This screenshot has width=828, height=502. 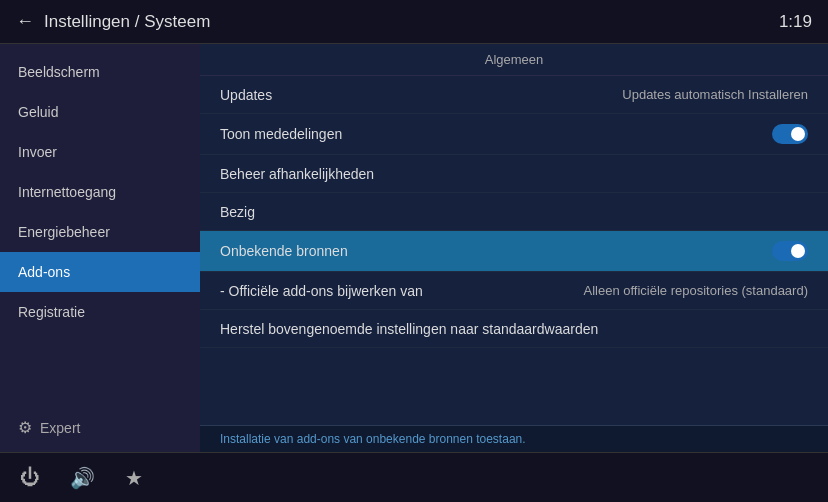 I want to click on setting-row-herstel: Herstel bovengenoemde instellingen naar …, so click(x=514, y=329).